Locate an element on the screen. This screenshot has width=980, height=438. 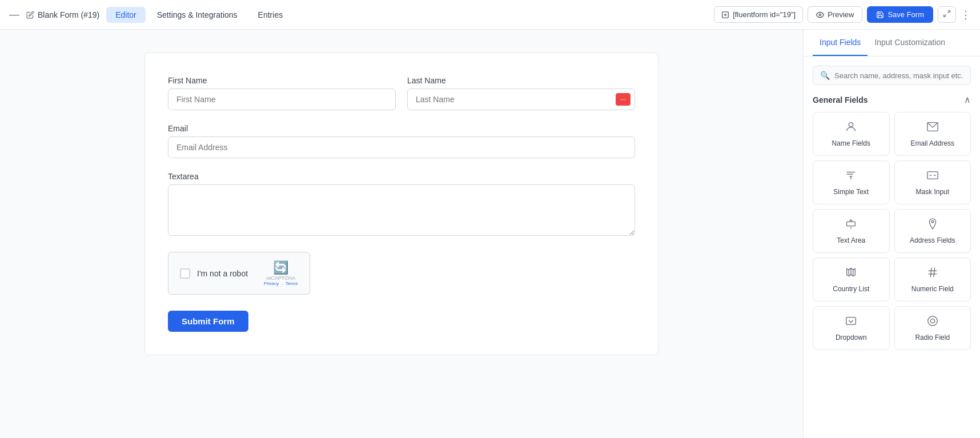
field-label-dropdown: Dropdown is located at coordinates (851, 337).